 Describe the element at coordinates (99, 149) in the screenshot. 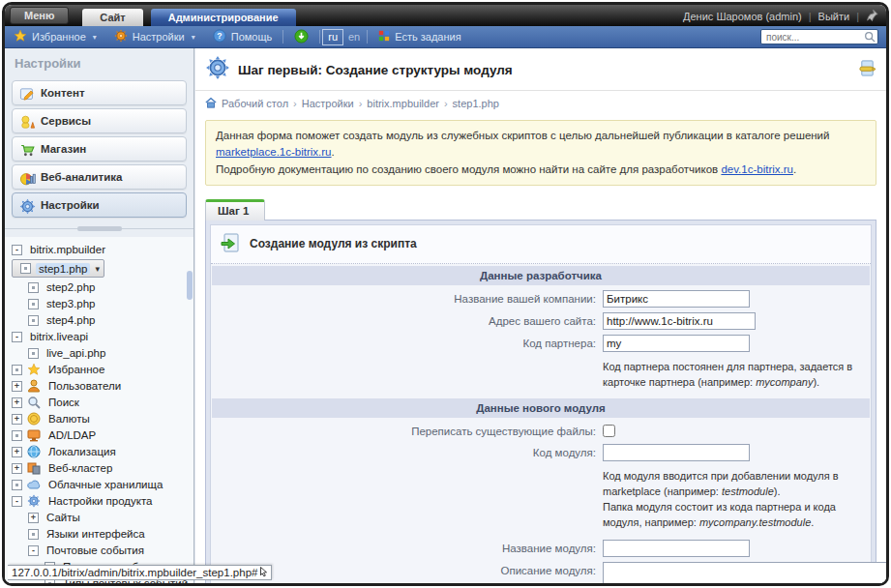

I see `sidebar-item-shop: Магазин` at that location.